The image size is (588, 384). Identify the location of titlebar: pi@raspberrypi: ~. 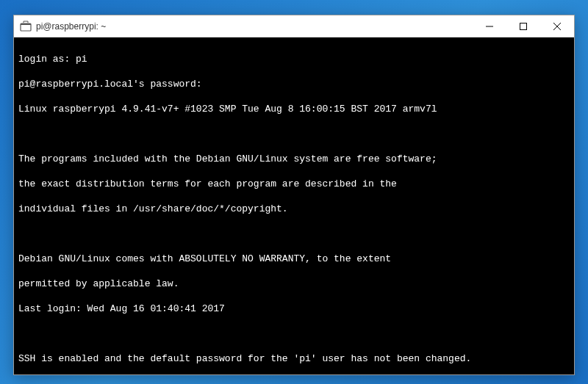
(294, 26).